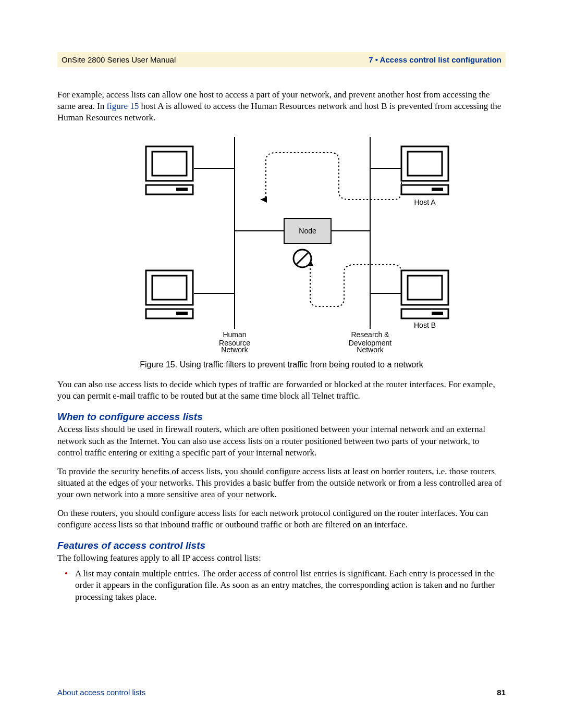 This screenshot has height=728, width=563. What do you see at coordinates (282, 546) in the screenshot?
I see `heading-features: Features of access control lists` at bounding box center [282, 546].